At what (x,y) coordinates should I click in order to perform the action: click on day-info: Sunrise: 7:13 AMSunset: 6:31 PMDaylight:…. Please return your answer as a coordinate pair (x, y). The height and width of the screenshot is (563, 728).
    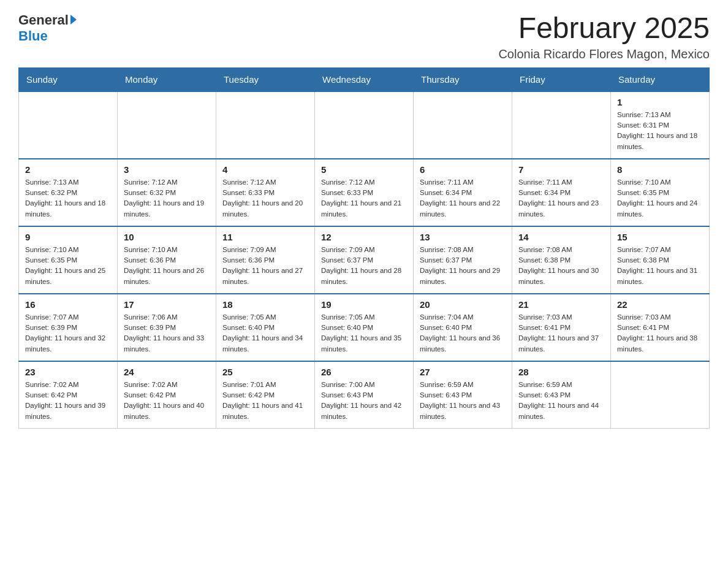
    Looking at the image, I should click on (660, 131).